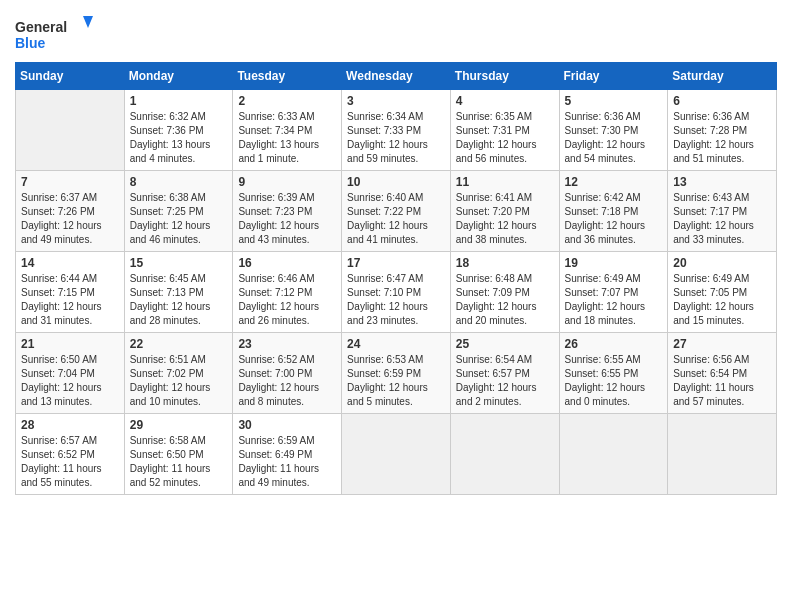  What do you see at coordinates (505, 381) in the screenshot?
I see `day-detail: Sunrise: 6:54 AMSunset: 6:57 PMDaylight:…` at bounding box center [505, 381].